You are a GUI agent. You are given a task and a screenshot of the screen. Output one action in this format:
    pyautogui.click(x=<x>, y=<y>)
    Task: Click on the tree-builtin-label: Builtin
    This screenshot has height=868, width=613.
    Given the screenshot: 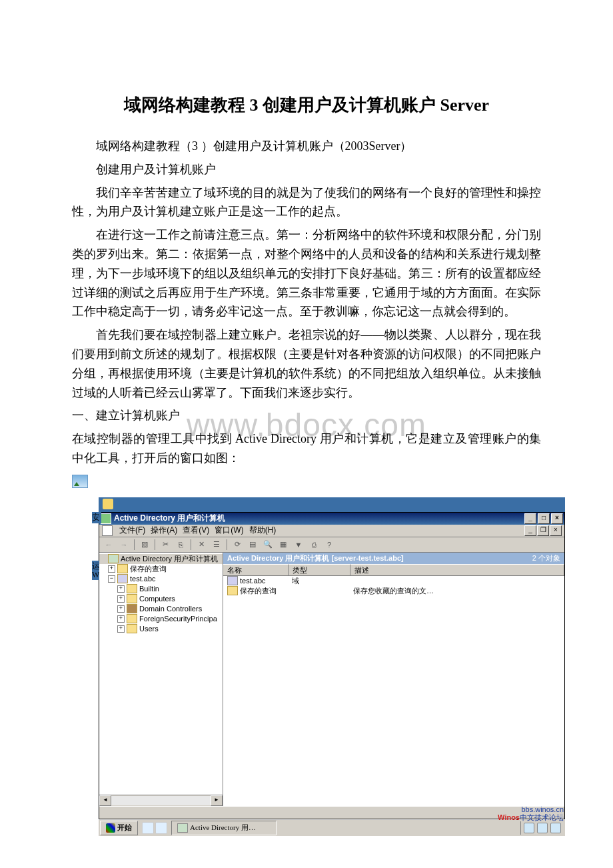 What is the action you would take?
    pyautogui.click(x=149, y=589)
    